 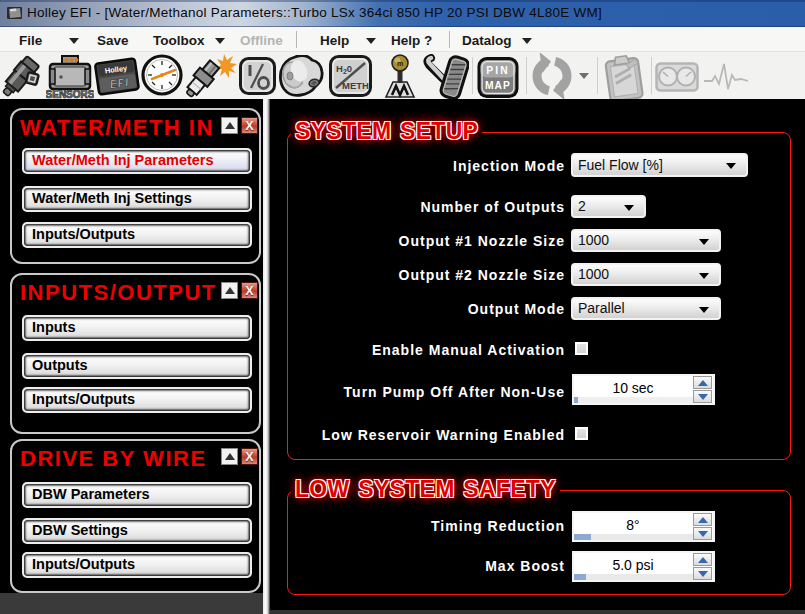 What do you see at coordinates (498, 70) in the screenshot?
I see `svg-text: PIN` at bounding box center [498, 70].